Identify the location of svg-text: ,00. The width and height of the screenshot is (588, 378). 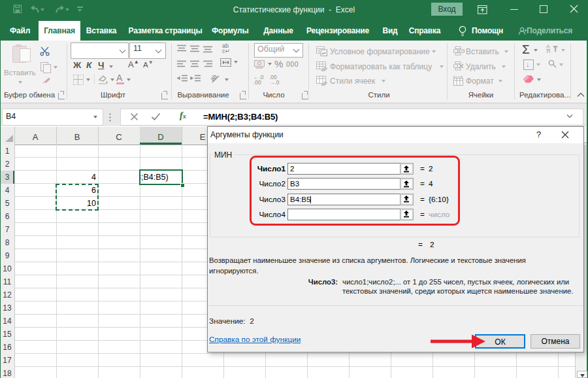
(257, 82).